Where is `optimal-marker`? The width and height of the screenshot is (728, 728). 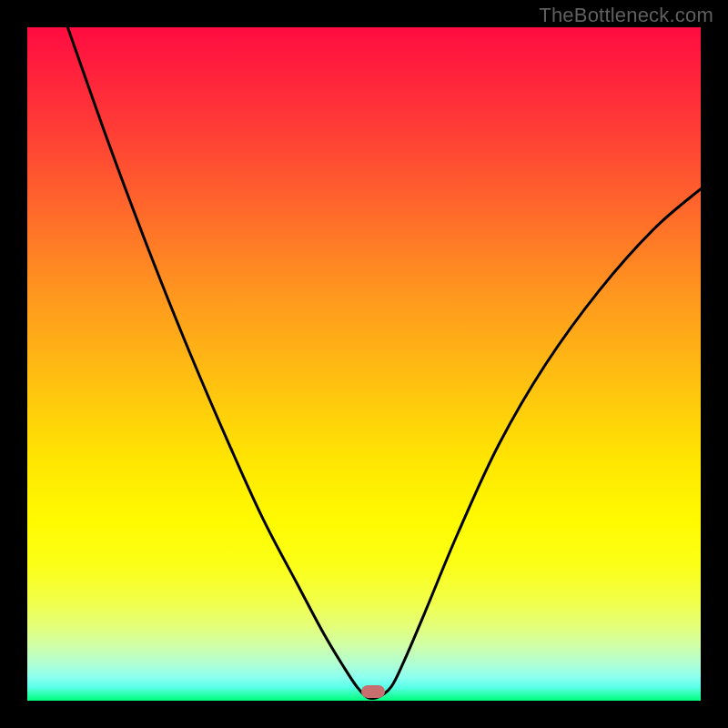 optimal-marker is located at coordinates (373, 692).